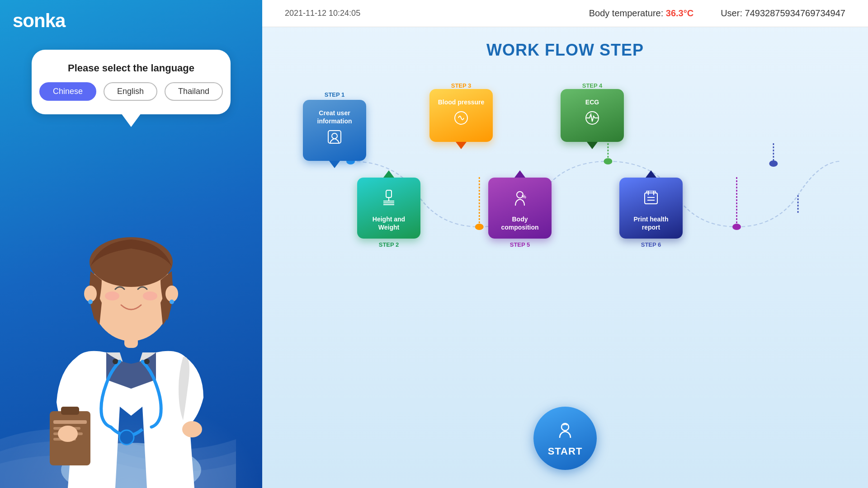  What do you see at coordinates (641, 14) in the screenshot?
I see `body-temperature: Body temperature: 36.3°C` at bounding box center [641, 14].